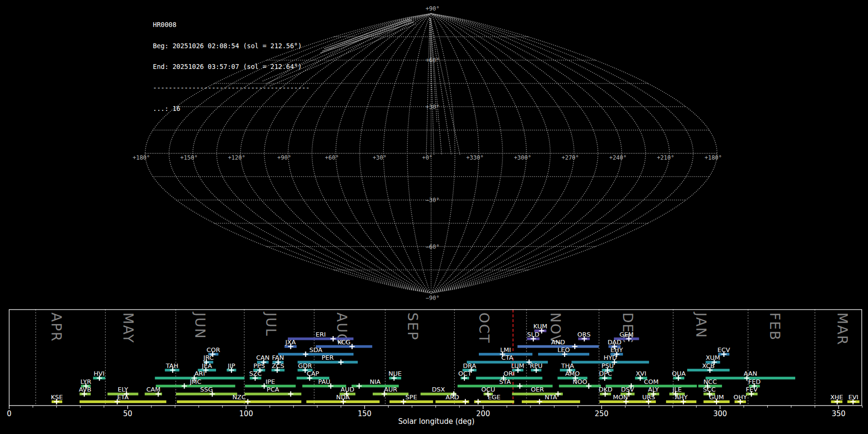  I want to click on trail-solid-line, so click(367, 38).